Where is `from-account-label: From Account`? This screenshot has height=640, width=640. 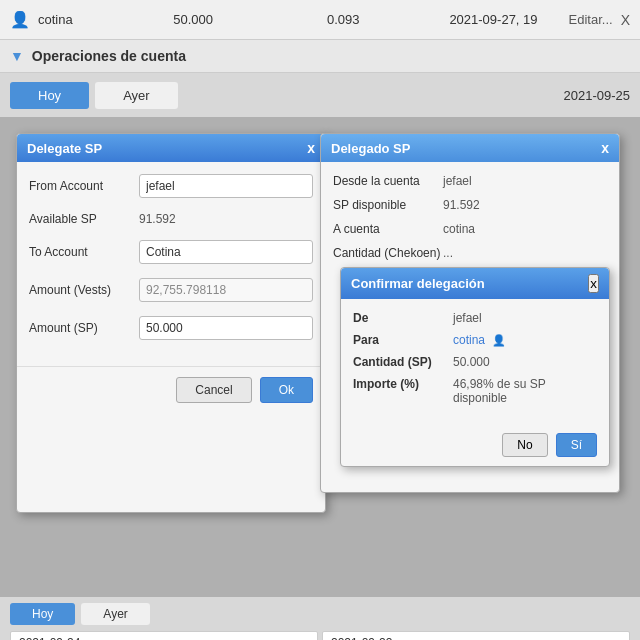
from-account-label: From Account is located at coordinates (84, 186).